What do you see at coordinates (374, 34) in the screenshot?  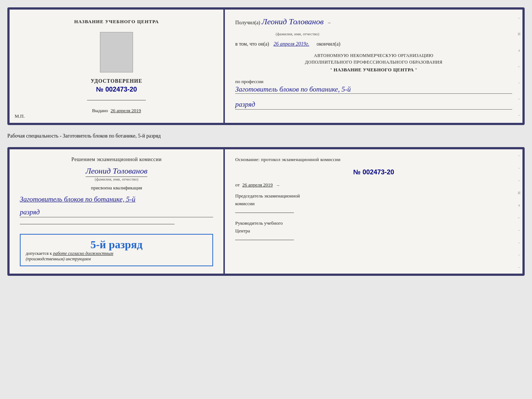 I see `fio-hint-text-1: (фамилия, имя, отчество)` at bounding box center [374, 34].